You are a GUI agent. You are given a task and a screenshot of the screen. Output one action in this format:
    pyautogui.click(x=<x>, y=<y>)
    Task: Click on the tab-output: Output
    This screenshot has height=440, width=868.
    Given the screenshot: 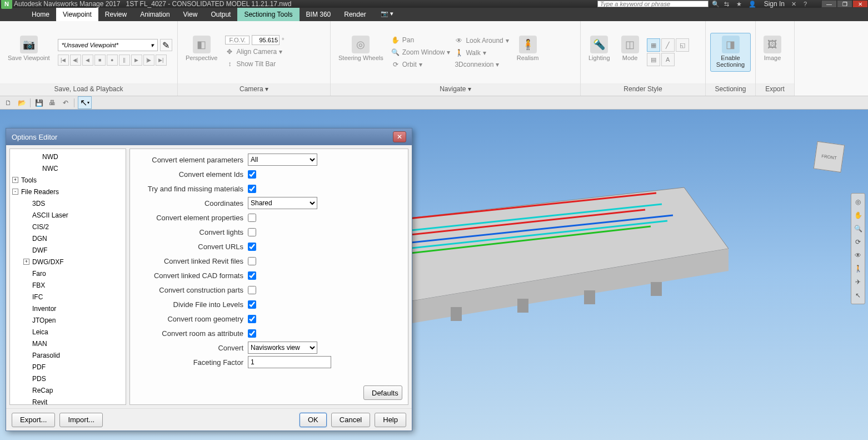 What is the action you would take?
    pyautogui.click(x=221, y=14)
    